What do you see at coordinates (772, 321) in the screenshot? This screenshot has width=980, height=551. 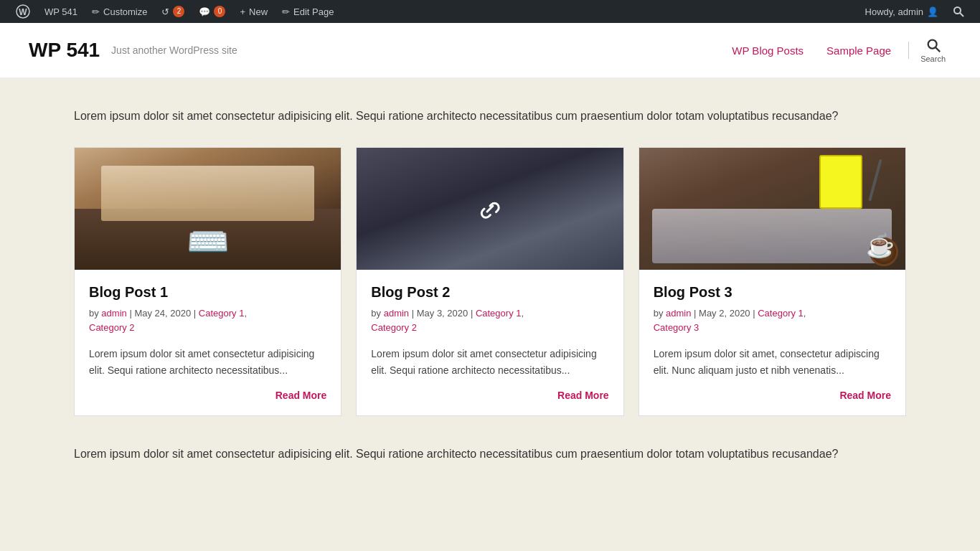 I see `post-3-meta: by admin | May 2, 2020 | Category 1, Cat…` at bounding box center [772, 321].